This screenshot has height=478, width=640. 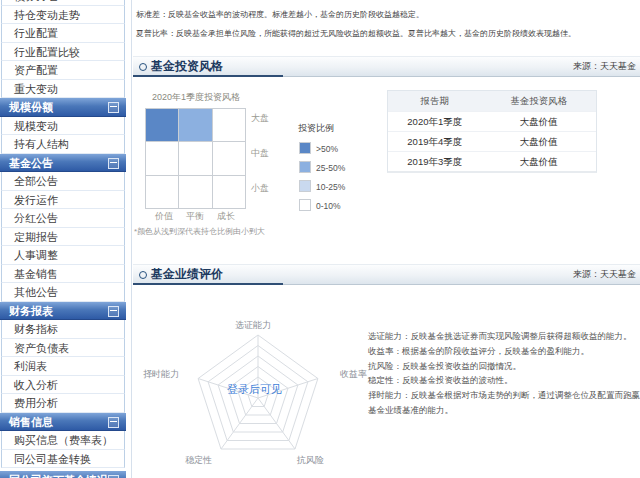 What do you see at coordinates (356, 34) in the screenshot?
I see `sharpe-ratio-note: 夏普比率：反映基金承担单位风险，所能获得的超过无风险收益的超额收益。夏普比率越大…` at bounding box center [356, 34].